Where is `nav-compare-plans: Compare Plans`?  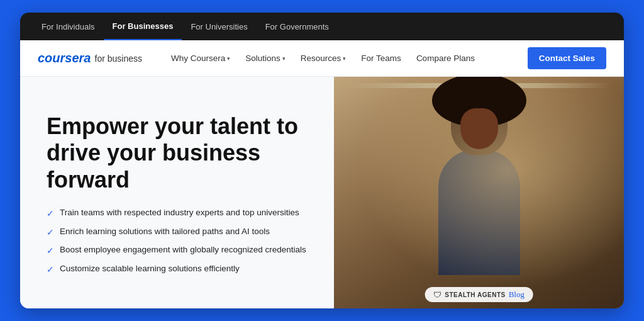 nav-compare-plans: Compare Plans is located at coordinates (445, 58).